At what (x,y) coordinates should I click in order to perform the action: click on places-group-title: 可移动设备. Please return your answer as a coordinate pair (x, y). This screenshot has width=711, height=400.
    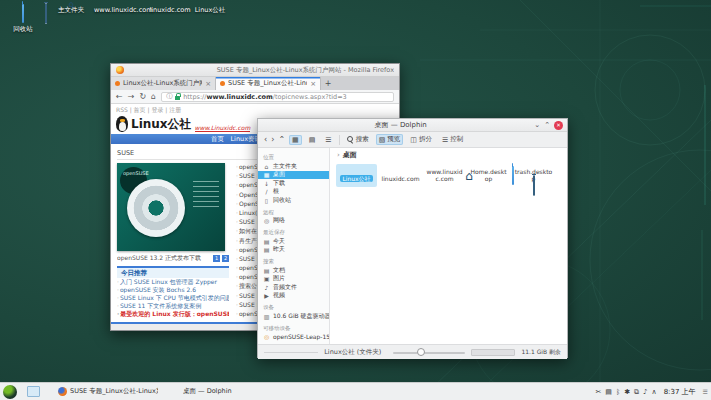
    Looking at the image, I should click on (296, 328).